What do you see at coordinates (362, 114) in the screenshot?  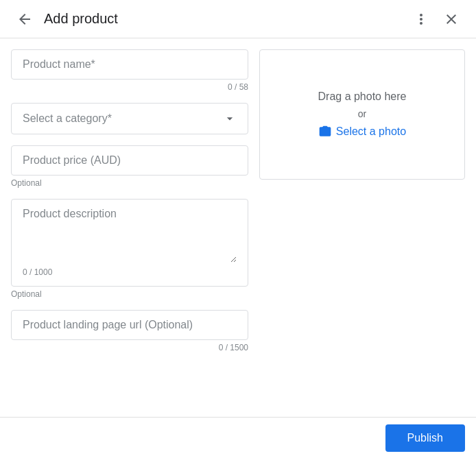 I see `or-text: or` at bounding box center [362, 114].